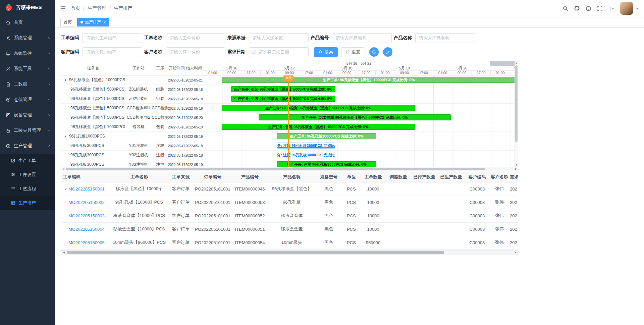 The height and width of the screenshot is (325, 644). What do you see at coordinates (132, 108) in the screenshot?
I see `gantt-task-row: 96孔移液盒【黑色】5000PCSCCD检测#01CCD检测2022-05-16…` at bounding box center [132, 108].